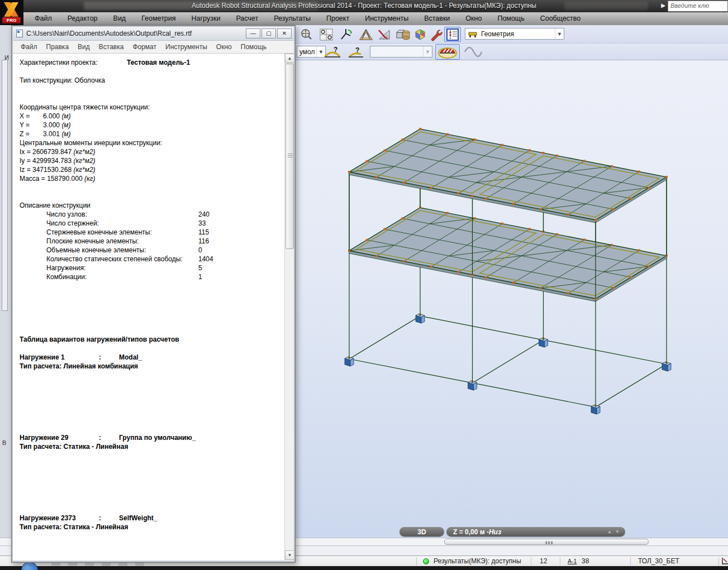 This screenshot has width=728, height=570. What do you see at coordinates (364, 6) in the screenshot?
I see `titlebar: Autodesk Robot Structural Analysis Profe…` at bounding box center [364, 6].